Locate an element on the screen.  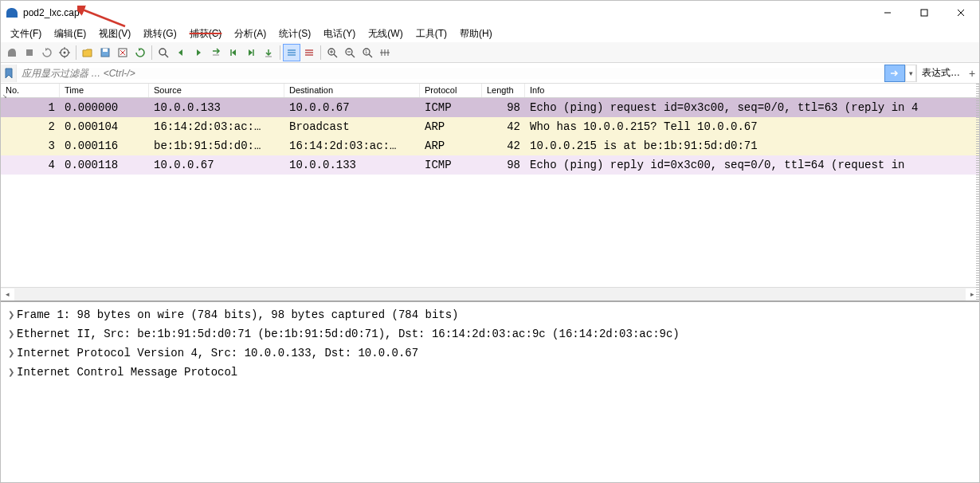
packet-cell: 0.000000 is located at coordinates (104, 108).